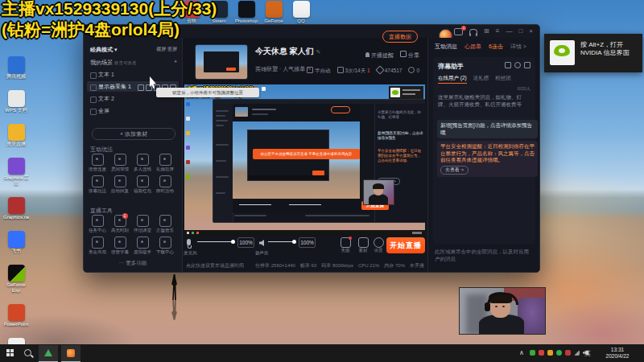 The width and height of the screenshot is (644, 362). I want to click on feature-label: 语音连麦, so click(97, 169).